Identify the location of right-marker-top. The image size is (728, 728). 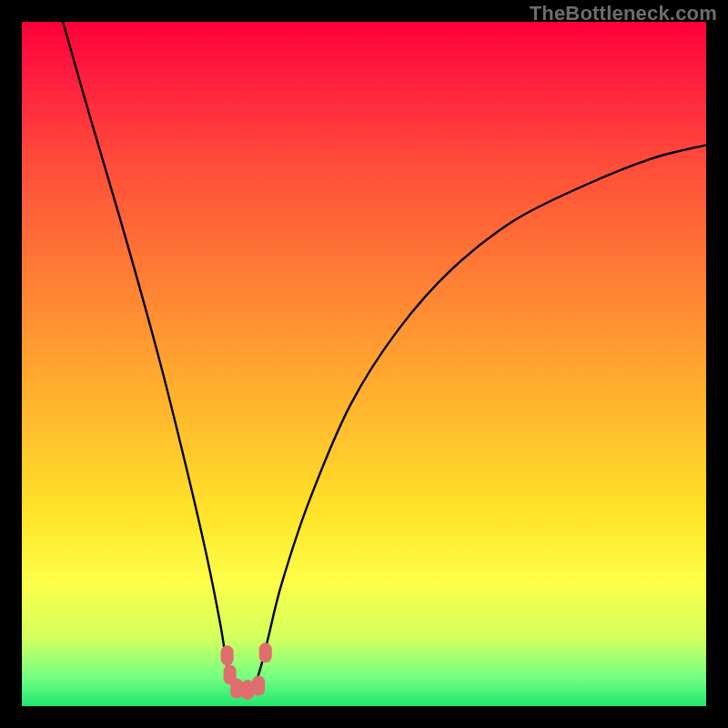
(266, 652).